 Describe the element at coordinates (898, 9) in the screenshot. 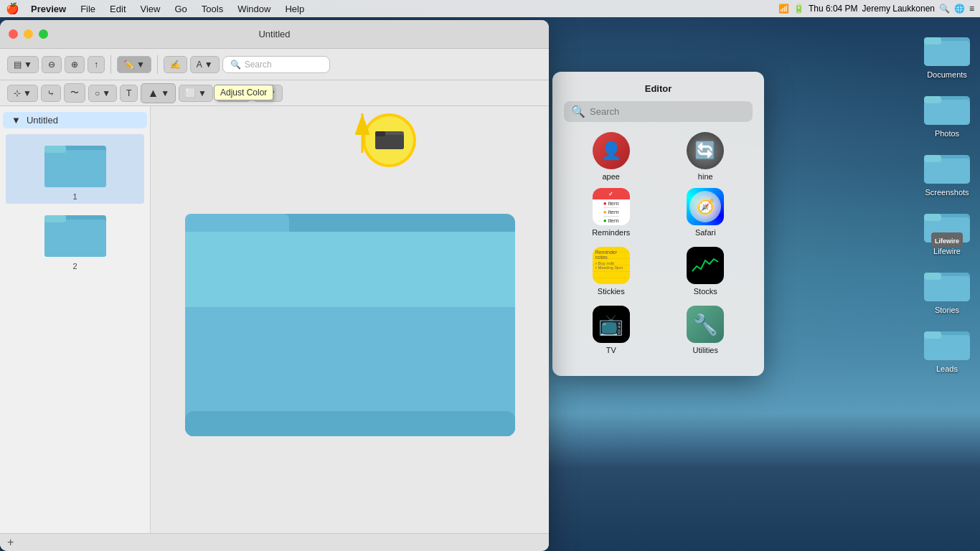

I see `menubar-user: Jeremy Laukkonen` at that location.